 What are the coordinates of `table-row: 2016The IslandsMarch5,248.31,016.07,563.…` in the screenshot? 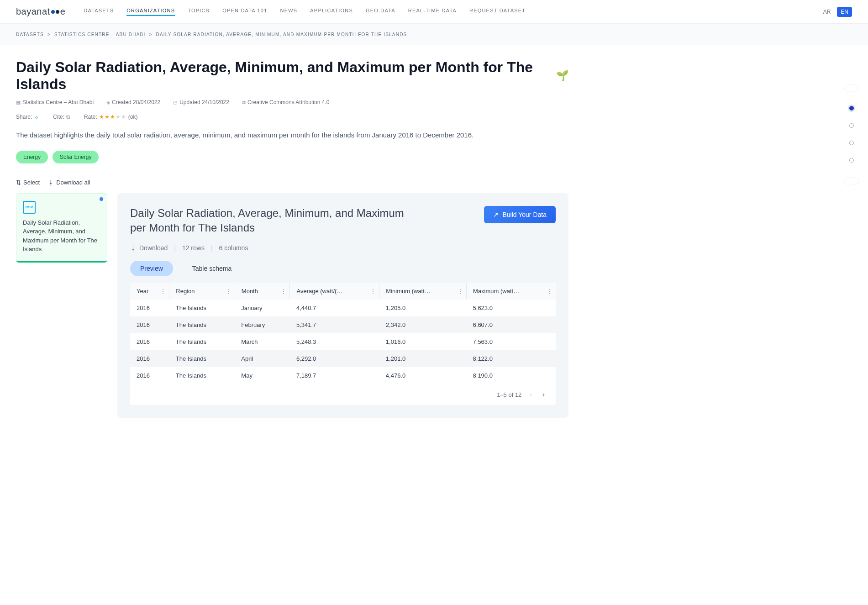 It's located at (343, 342).